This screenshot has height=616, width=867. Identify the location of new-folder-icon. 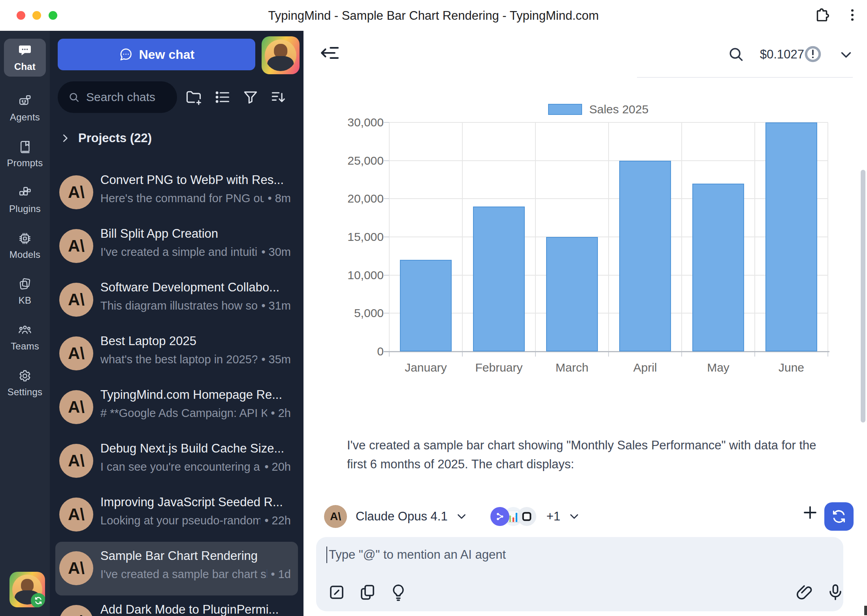
(194, 97).